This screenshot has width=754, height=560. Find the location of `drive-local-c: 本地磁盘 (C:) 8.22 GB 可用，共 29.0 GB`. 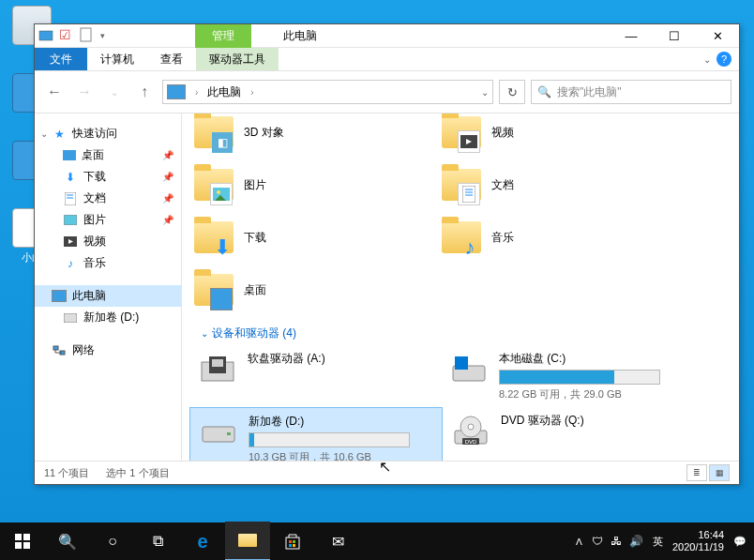

drive-local-c: 本地磁盘 (C:) 8.22 GB 可用，共 29.0 GB is located at coordinates (566, 376).